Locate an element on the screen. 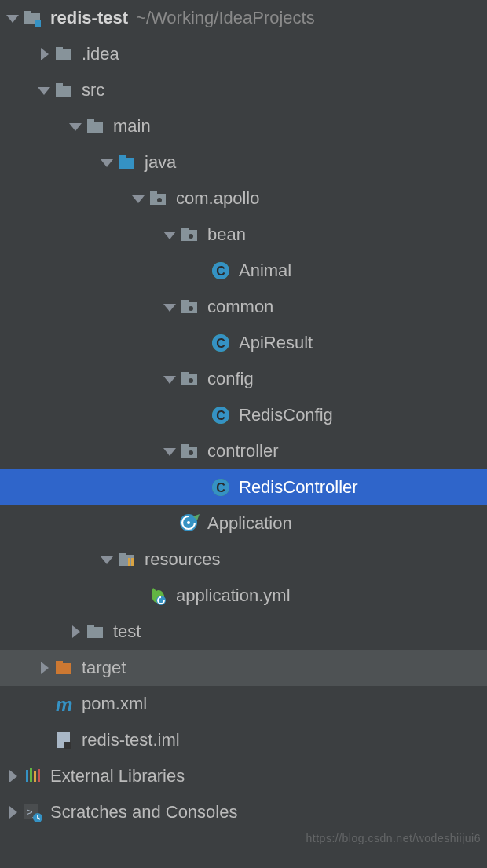 This screenshot has width=487, height=868. tree-item-test: test is located at coordinates (244, 632).